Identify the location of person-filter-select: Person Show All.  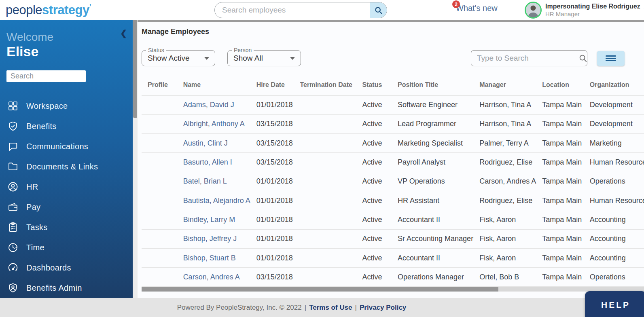
(264, 58).